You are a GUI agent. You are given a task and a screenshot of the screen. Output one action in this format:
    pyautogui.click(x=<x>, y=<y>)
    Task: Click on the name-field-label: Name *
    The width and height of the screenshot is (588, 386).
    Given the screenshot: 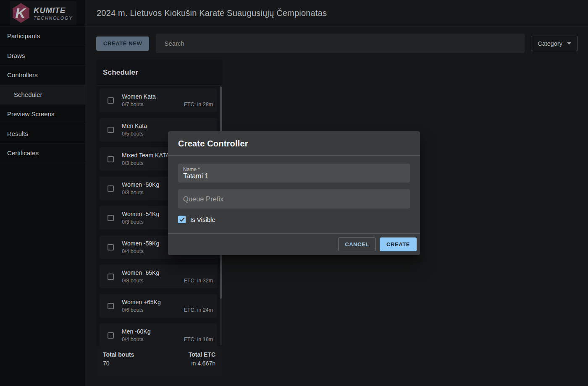 What is the action you would take?
    pyautogui.click(x=192, y=170)
    